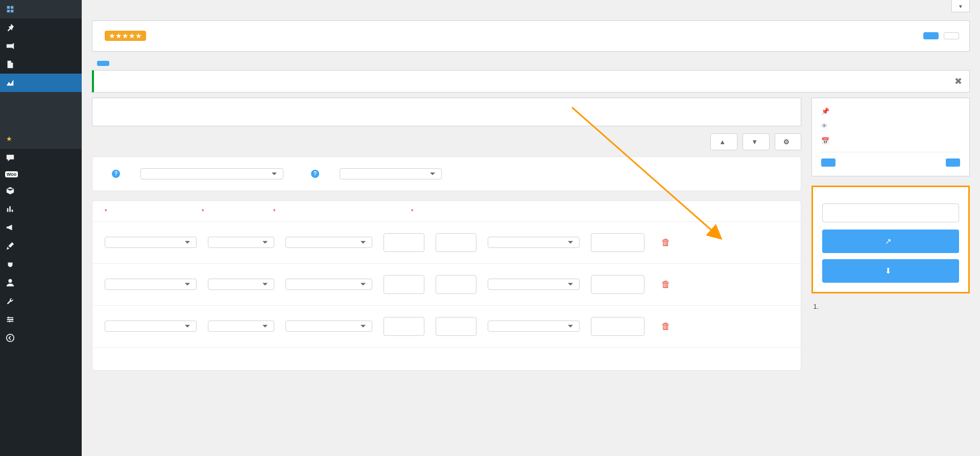 This screenshot has height=456, width=980. I want to click on user-icon, so click(10, 283).